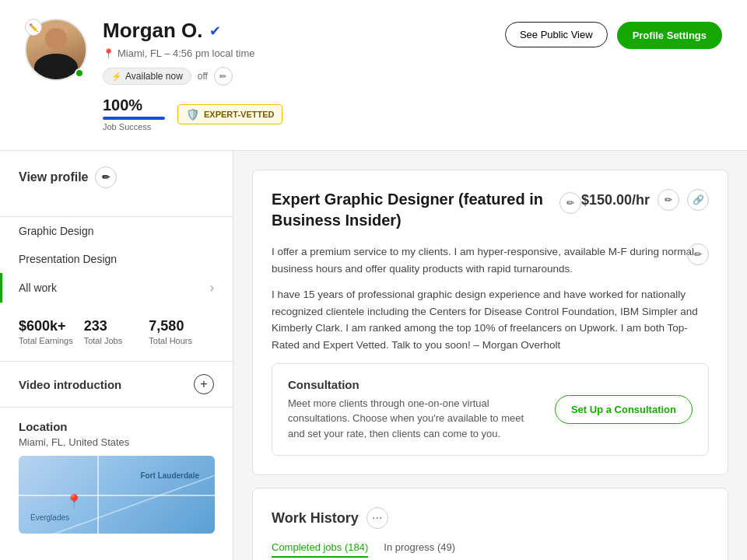 This screenshot has width=747, height=560. I want to click on job-success-section: 100% Job Success, so click(134, 114).